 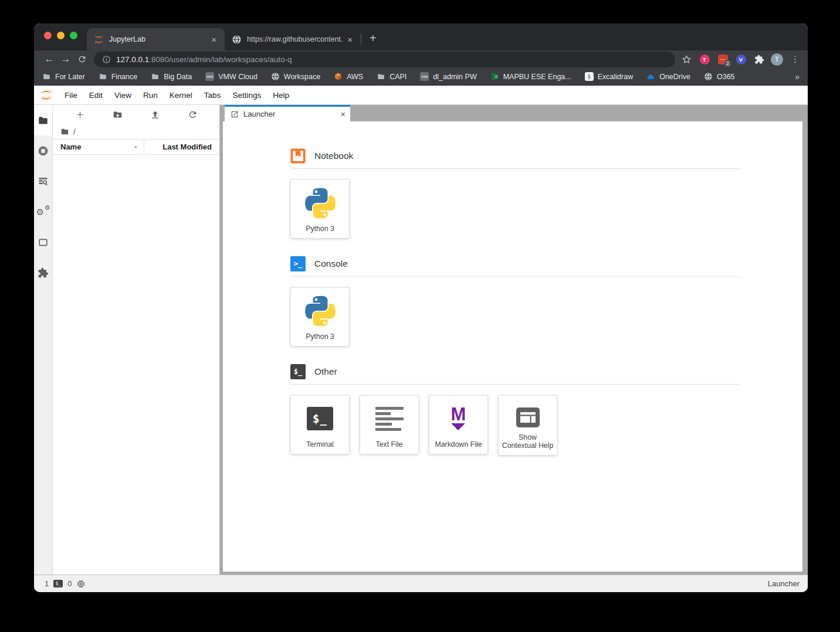 I want to click on bookmark-onedrive: OneDrive, so click(x=669, y=76).